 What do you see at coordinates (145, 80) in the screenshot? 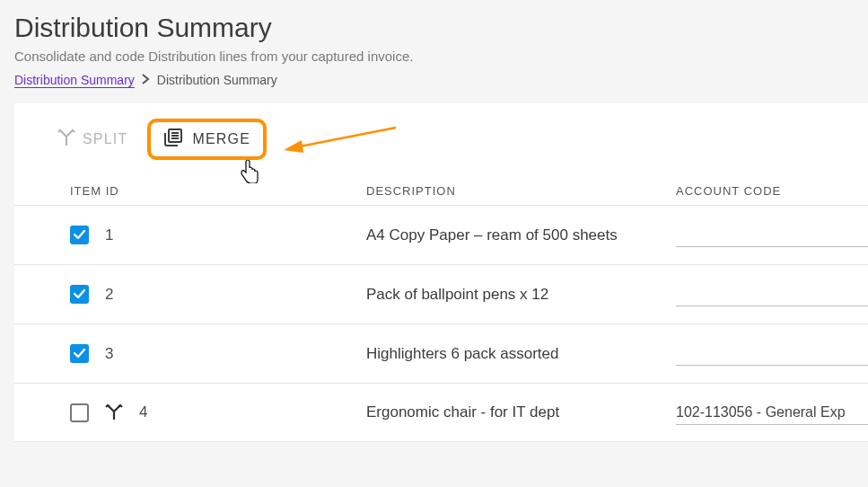
I see `chevron-right-icon` at bounding box center [145, 80].